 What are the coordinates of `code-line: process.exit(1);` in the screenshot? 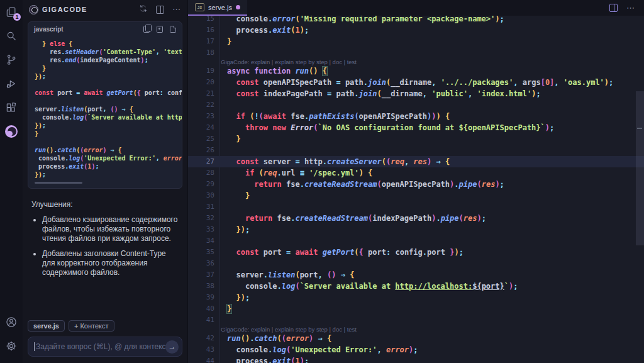 It's located at (108, 166).